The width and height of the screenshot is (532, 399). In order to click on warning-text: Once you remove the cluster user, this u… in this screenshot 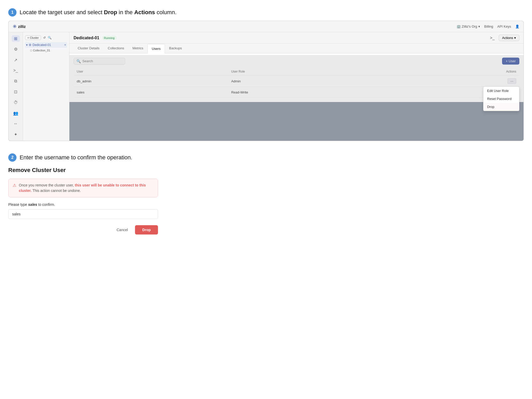, I will do `click(86, 188)`.